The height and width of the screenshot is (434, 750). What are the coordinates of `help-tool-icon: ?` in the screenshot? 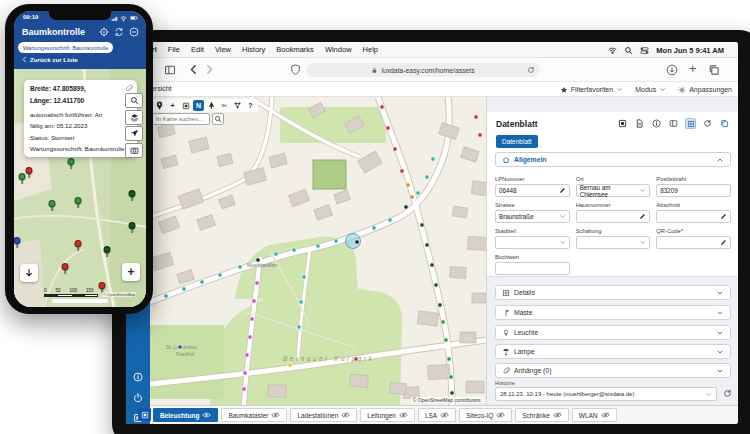 It's located at (250, 106).